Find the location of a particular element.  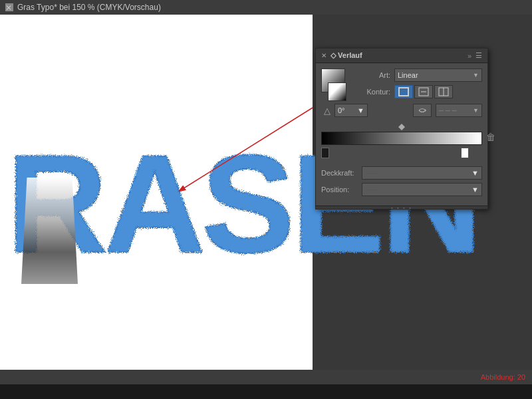

deckkraft-label: Deckkraft: is located at coordinates (339, 173).